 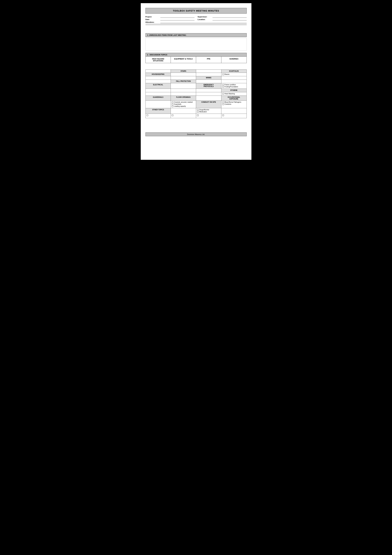 I want to click on item-blood-borne: Blood Borne Pathogens, so click(x=234, y=102).